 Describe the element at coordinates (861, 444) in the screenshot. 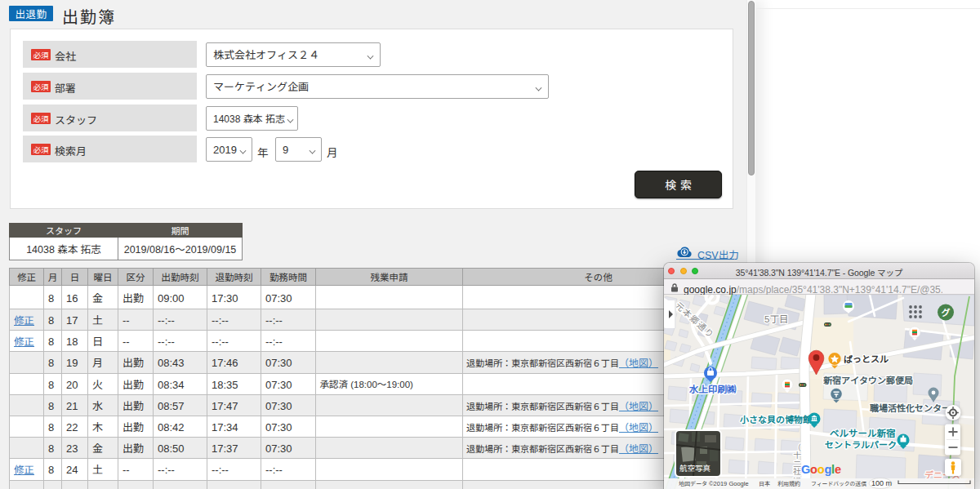

I see `svg-text: セントラルパーク` at that location.